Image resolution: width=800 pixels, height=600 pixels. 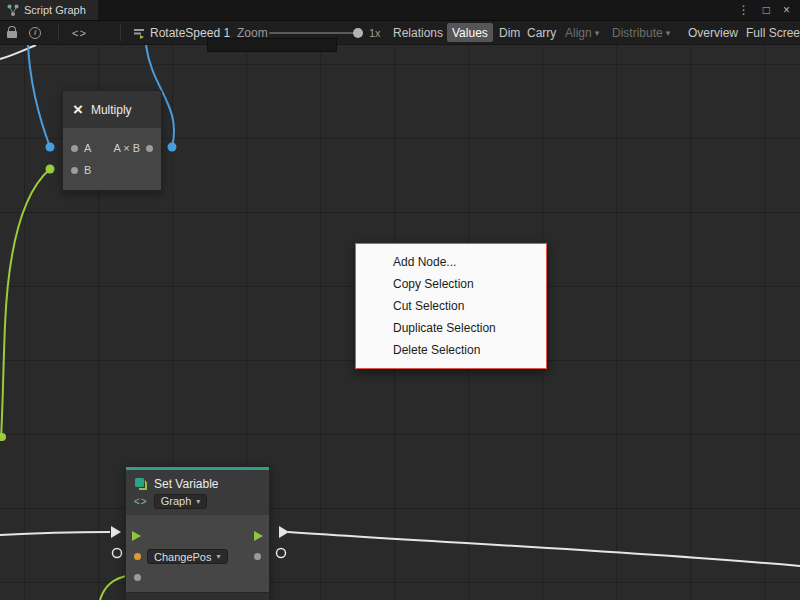 I want to click on variable-scope-dropdown: Graph ▾, so click(x=181, y=502).